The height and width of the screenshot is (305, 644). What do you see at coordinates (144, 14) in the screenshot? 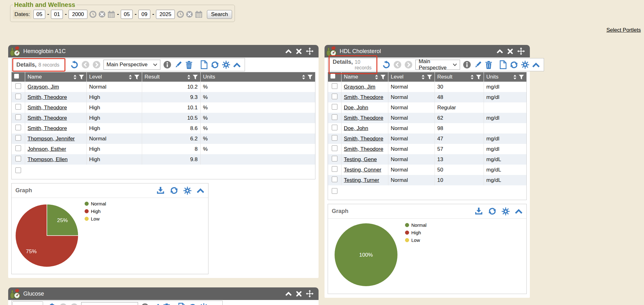
I see `to-day-input` at bounding box center [144, 14].